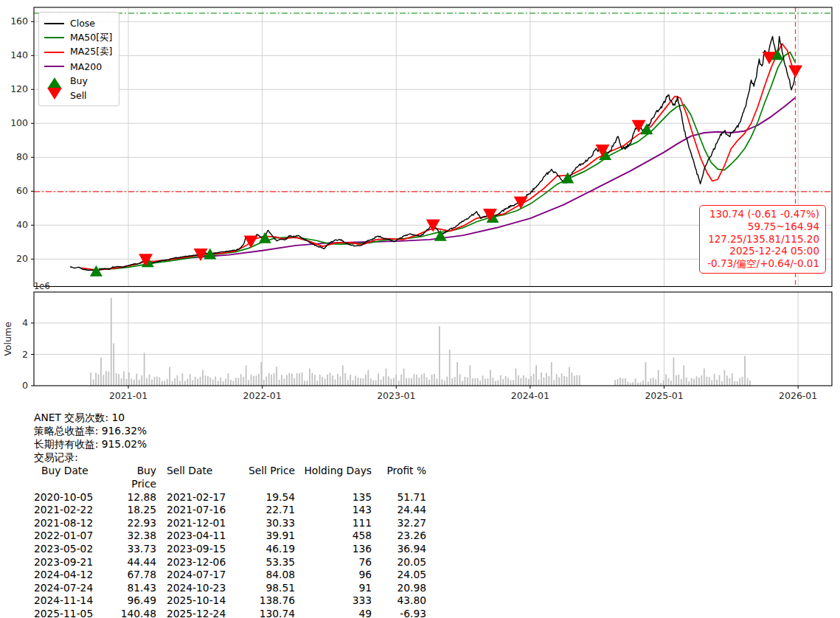 The height and width of the screenshot is (618, 840). I want to click on table-cell: 2022-01-07, so click(72, 536).